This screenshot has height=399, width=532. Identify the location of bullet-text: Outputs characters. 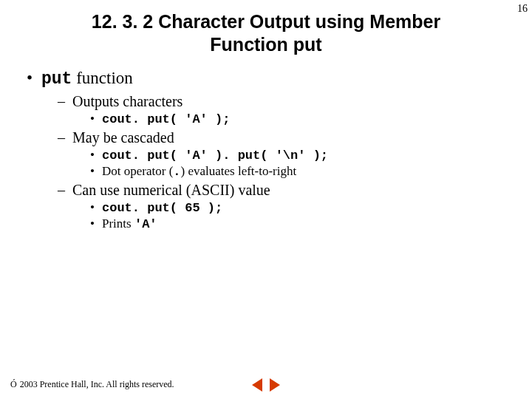
(127, 102).